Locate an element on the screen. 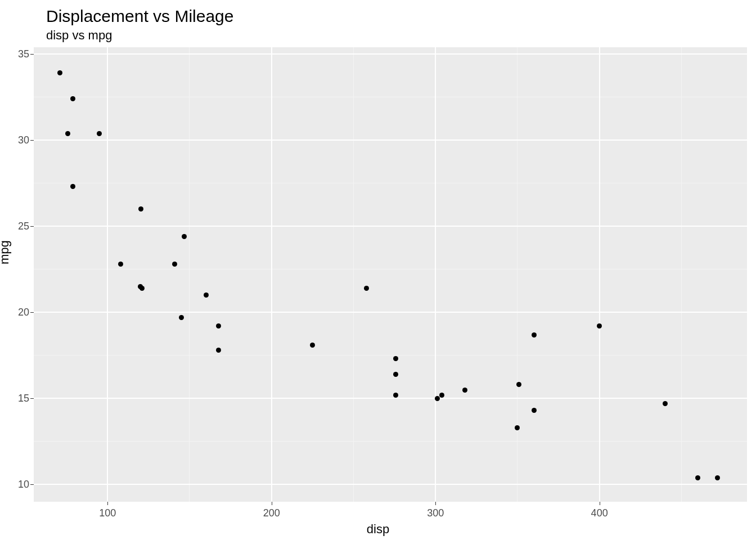  y-tick-label: 30 is located at coordinates (20, 141).